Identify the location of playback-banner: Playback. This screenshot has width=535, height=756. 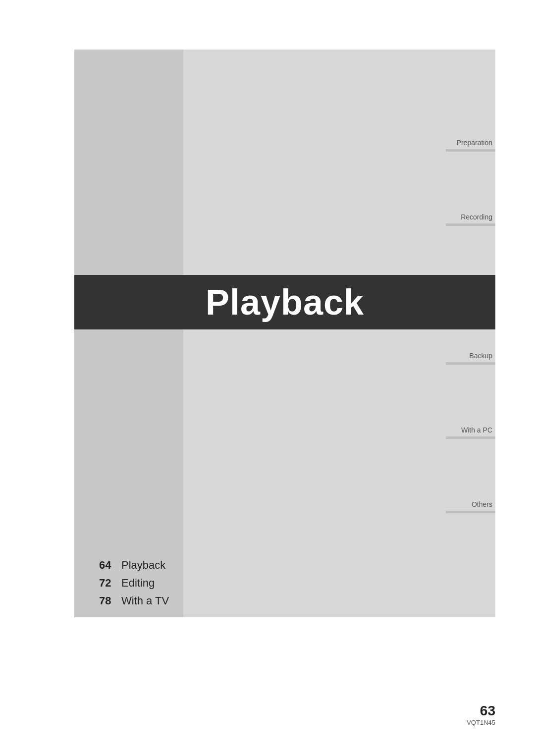
(285, 302).